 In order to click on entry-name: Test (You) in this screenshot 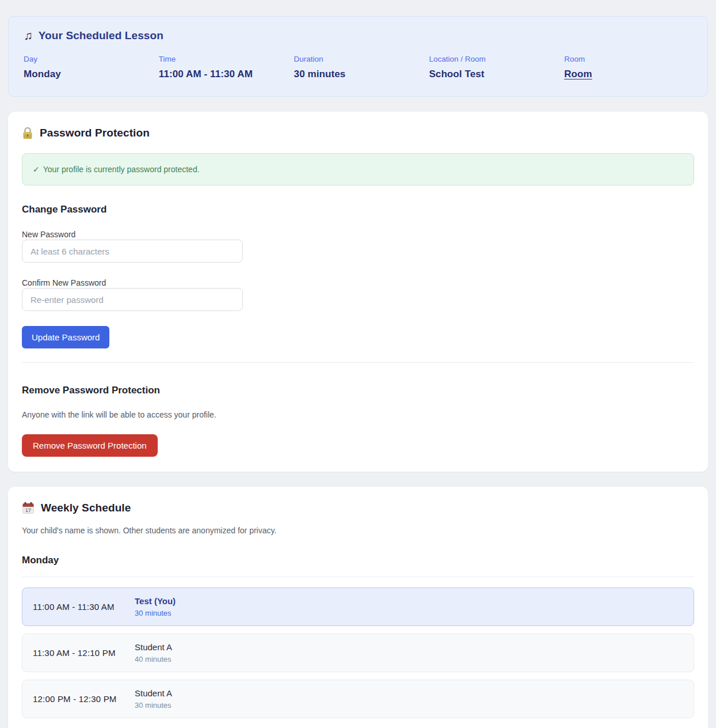, I will do `click(155, 601)`.